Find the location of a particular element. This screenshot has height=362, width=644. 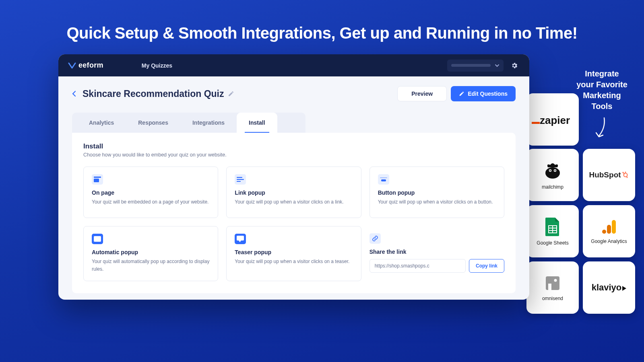

share-link-block: Share the link Copy link is located at coordinates (437, 253).